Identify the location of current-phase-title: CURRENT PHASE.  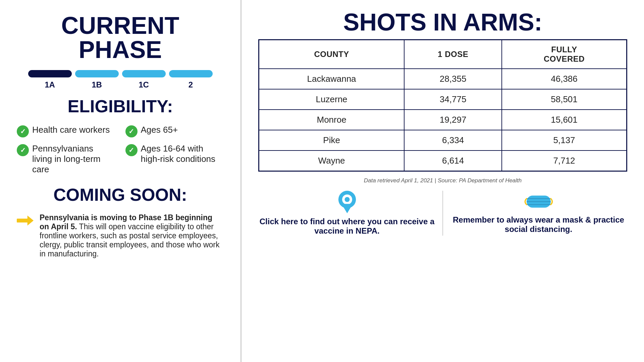
(120, 38).